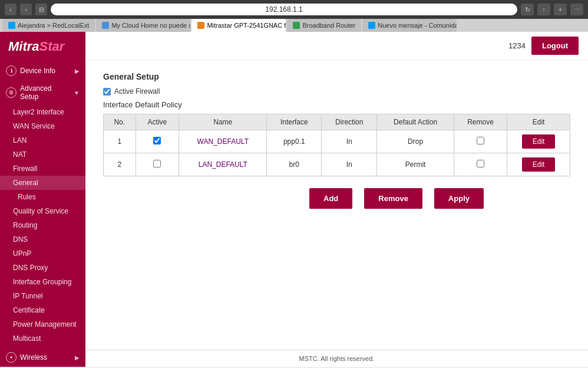  I want to click on row2-active-checkbox, so click(157, 164).